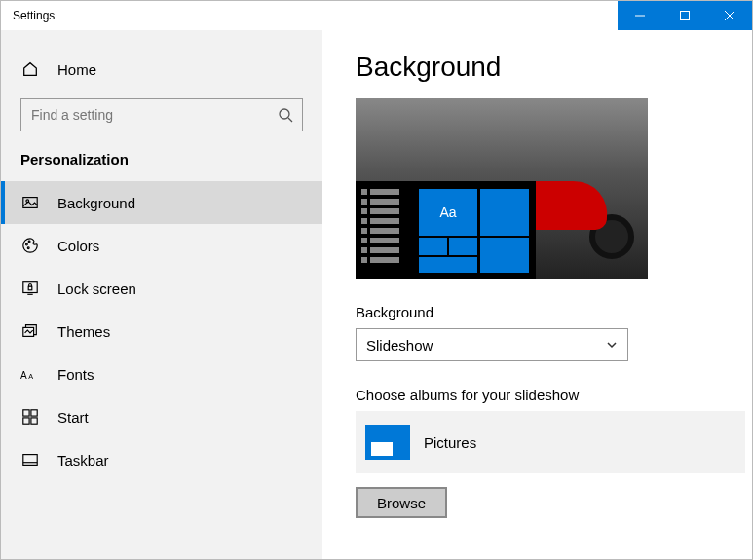  I want to click on themes-icon, so click(30, 331).